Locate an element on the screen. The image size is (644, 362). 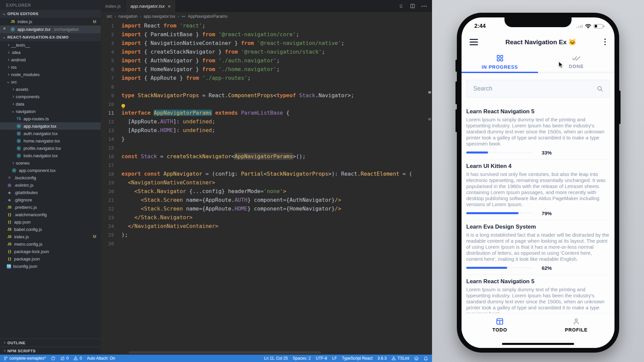
status-item-complete-exmaples: complete-exmaples* is located at coordinates (25, 358).